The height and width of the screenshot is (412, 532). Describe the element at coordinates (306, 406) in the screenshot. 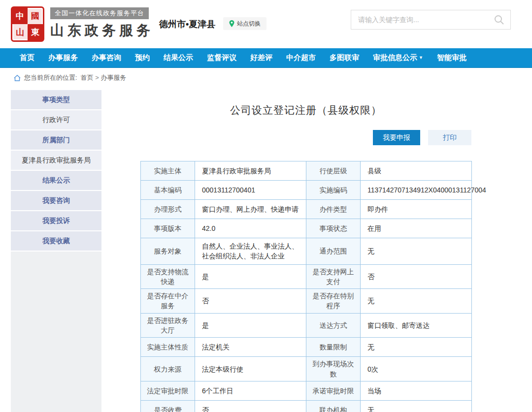

I see `table-row: 是否收费否联办机构无` at that location.